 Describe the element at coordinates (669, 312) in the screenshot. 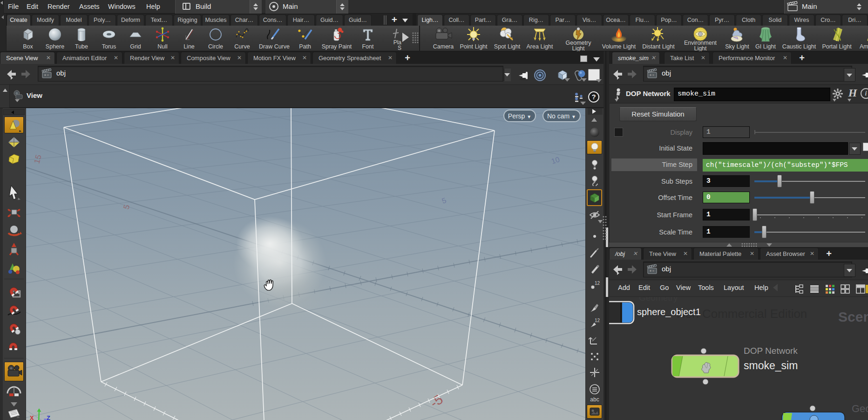

I see `svg-text: sphere_object1` at that location.